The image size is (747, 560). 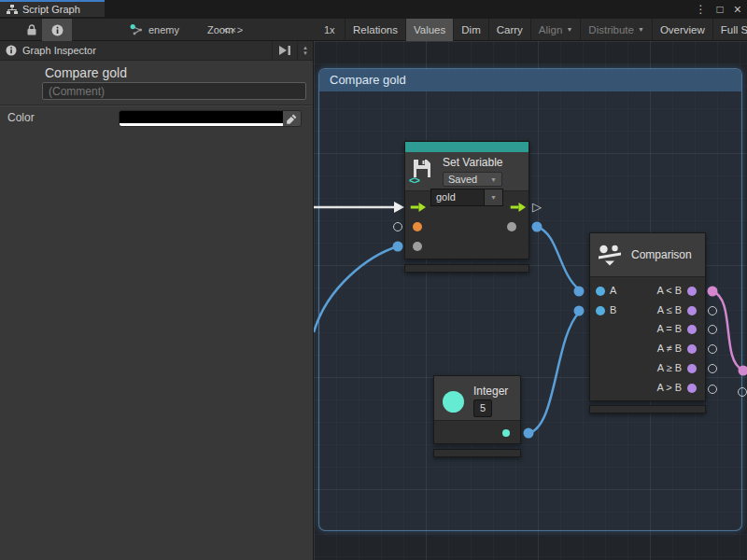 I want to click on output-label-eq: A = B, so click(x=669, y=329).